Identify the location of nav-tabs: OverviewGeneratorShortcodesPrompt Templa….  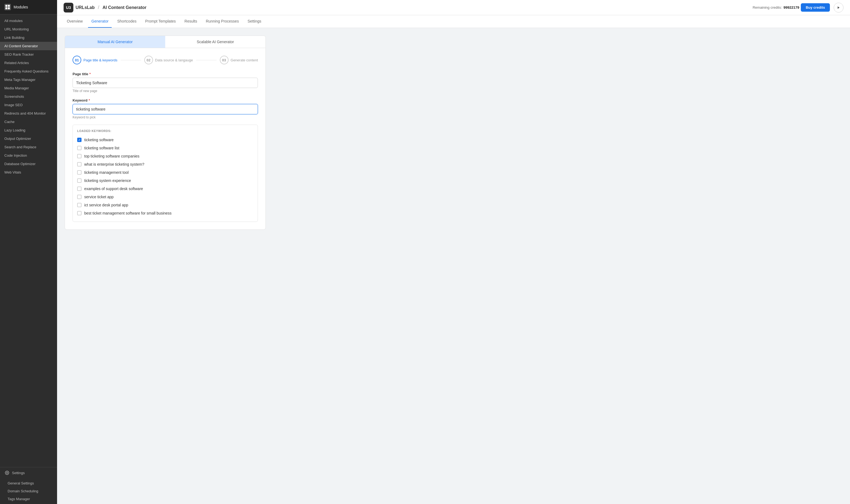
(453, 22).